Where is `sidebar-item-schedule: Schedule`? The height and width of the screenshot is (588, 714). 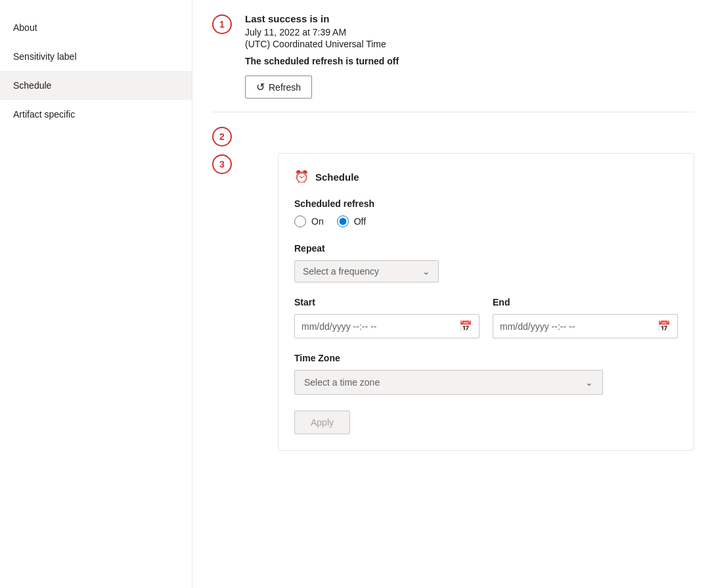 sidebar-item-schedule: Schedule is located at coordinates (96, 85).